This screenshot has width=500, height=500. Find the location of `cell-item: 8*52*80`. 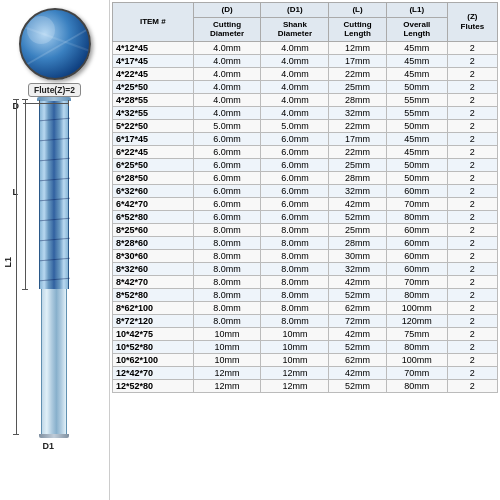

cell-item: 8*52*80 is located at coordinates (154, 294).